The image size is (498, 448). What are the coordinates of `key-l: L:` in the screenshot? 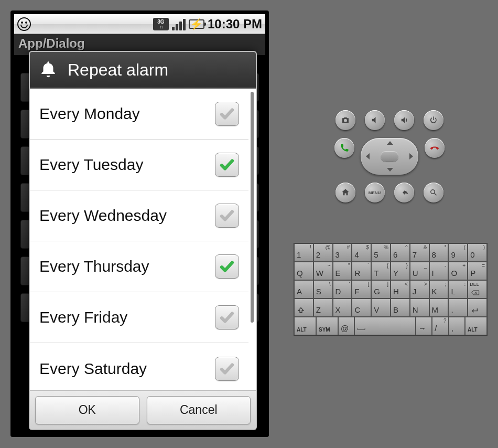 It's located at (458, 290).